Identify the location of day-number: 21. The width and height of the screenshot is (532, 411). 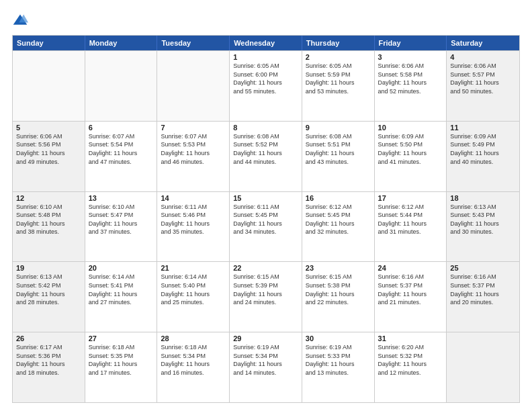
(193, 268).